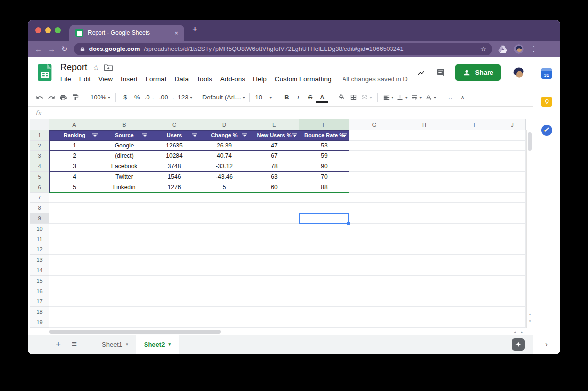  I want to click on row-header-10: 10, so click(40, 229).